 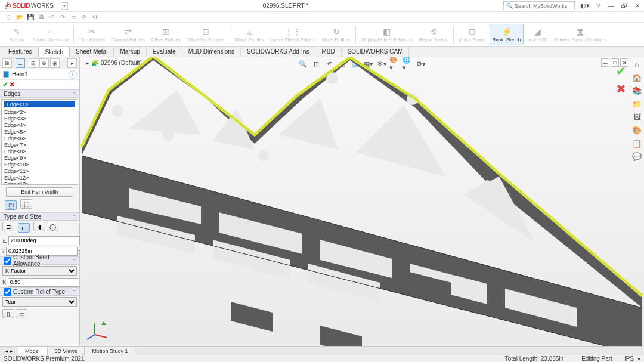 I want to click on print-icon: 🖶, so click(x=41, y=17).